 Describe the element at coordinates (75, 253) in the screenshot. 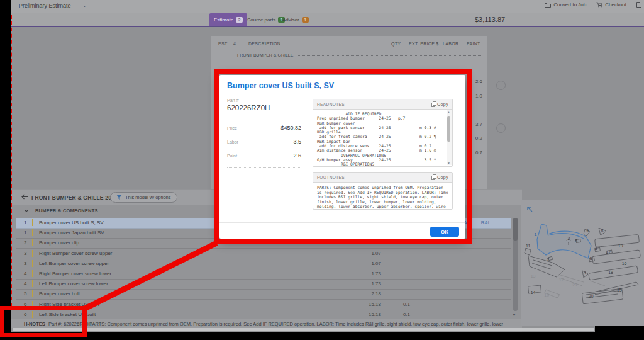

I see `row-name: Right Bumper cover screw upper` at that location.